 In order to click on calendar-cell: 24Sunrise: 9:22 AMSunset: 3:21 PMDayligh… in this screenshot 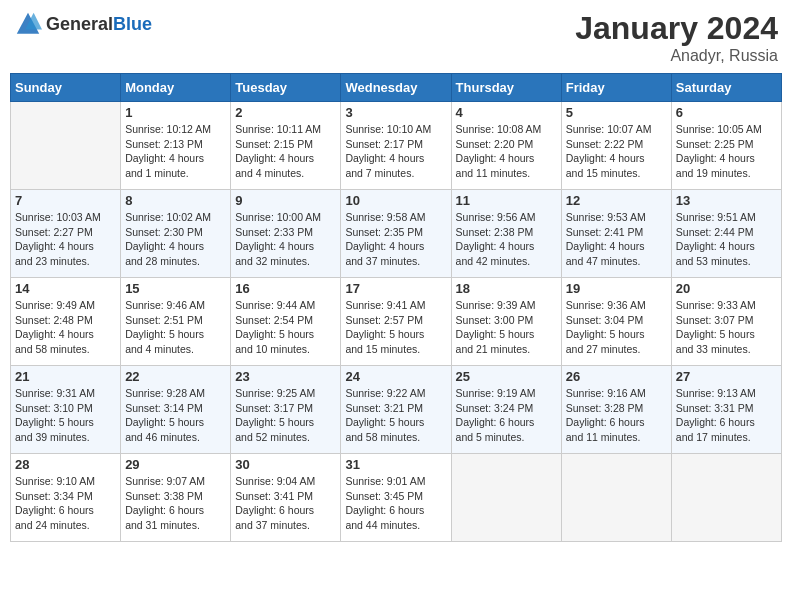, I will do `click(396, 410)`.